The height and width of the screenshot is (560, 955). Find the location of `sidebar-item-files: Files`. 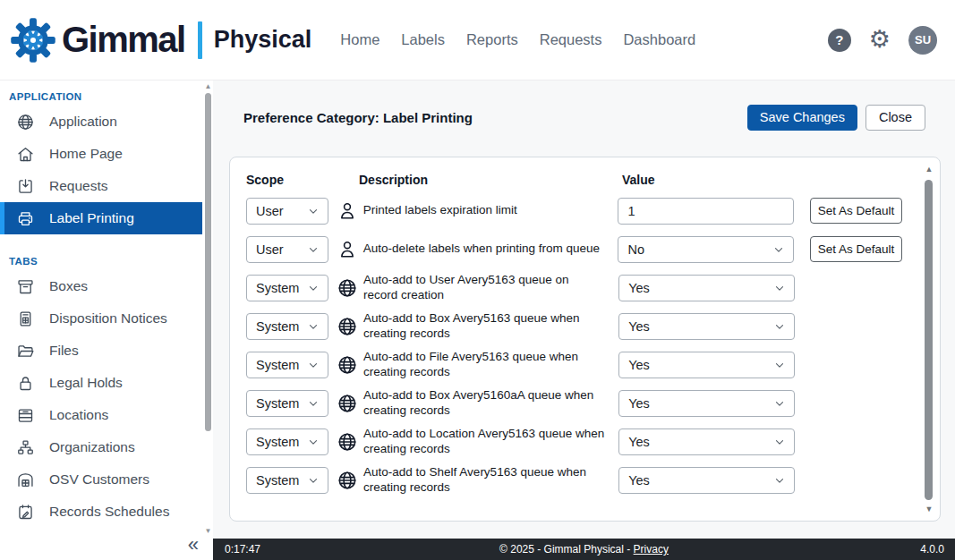

sidebar-item-files: Files is located at coordinates (101, 351).